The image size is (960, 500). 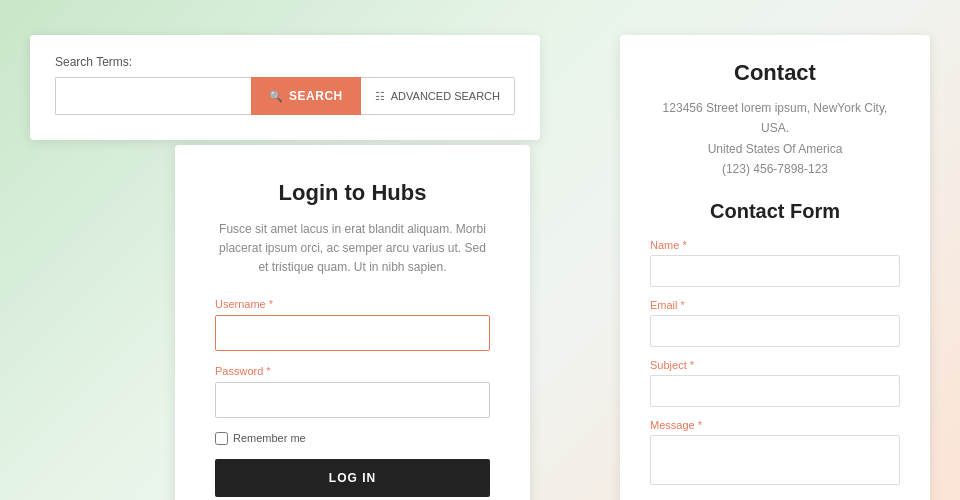 What do you see at coordinates (775, 169) in the screenshot?
I see `phone: (123) 456-7898-123` at bounding box center [775, 169].